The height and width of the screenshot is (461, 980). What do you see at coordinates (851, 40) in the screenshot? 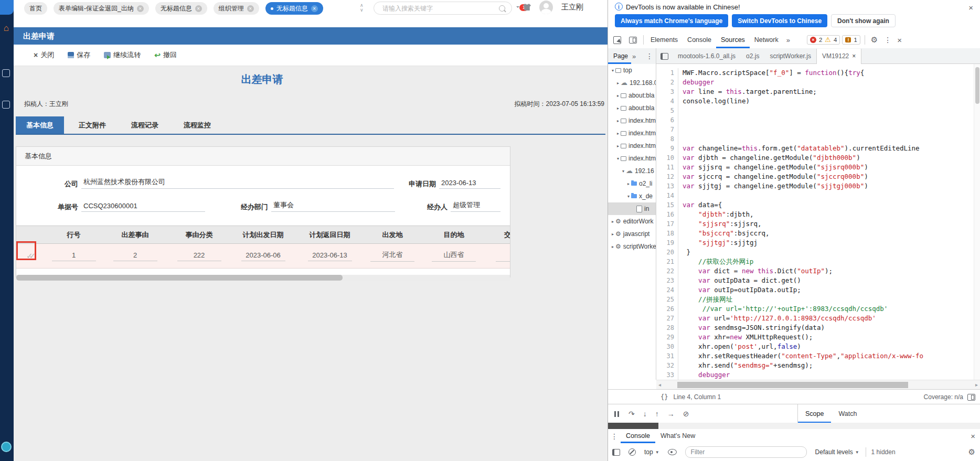
I see `issues-badge: ! 1` at bounding box center [851, 40].